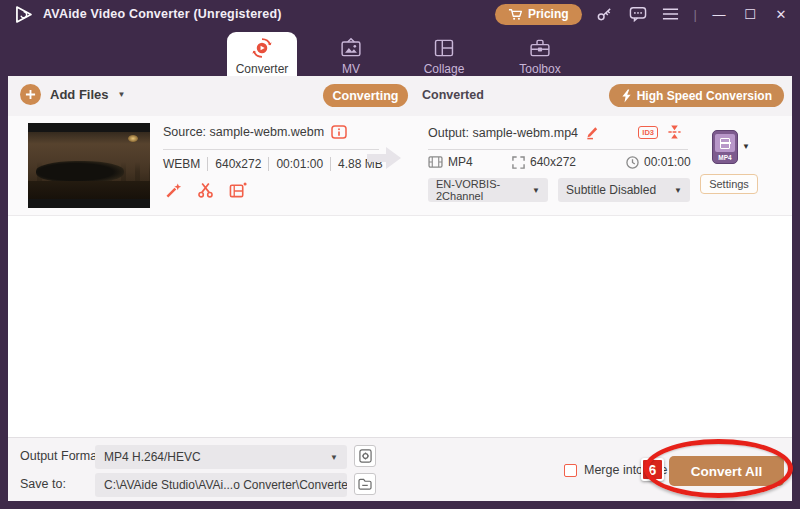 The image size is (800, 509). I want to click on settings-label: Settings, so click(729, 184).